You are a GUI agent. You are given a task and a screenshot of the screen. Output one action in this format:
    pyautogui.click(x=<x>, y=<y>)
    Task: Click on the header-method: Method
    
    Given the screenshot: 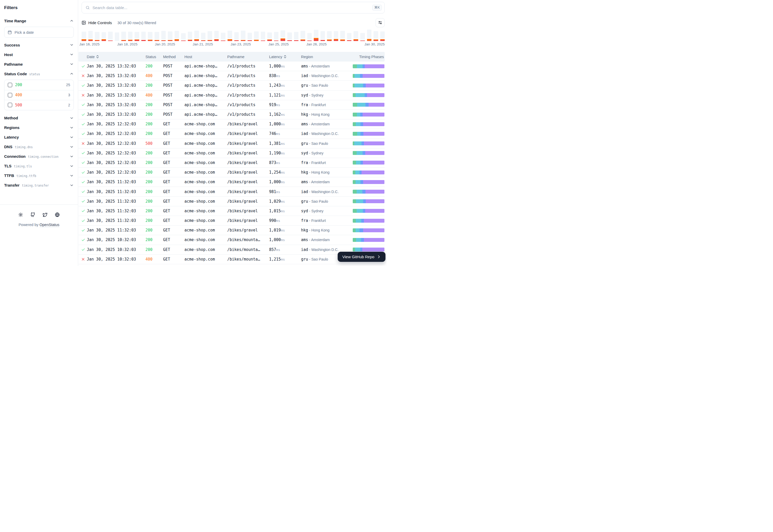 What is the action you would take?
    pyautogui.click(x=174, y=57)
    